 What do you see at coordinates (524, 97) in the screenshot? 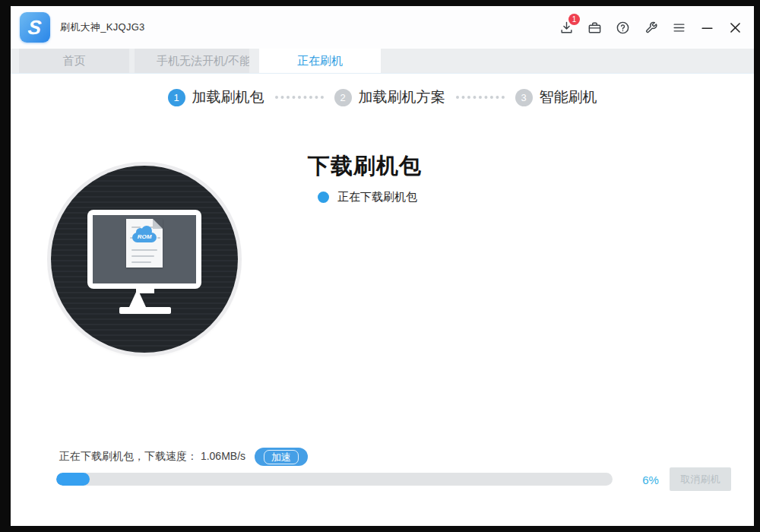
I see `step-3-number: 3` at bounding box center [524, 97].